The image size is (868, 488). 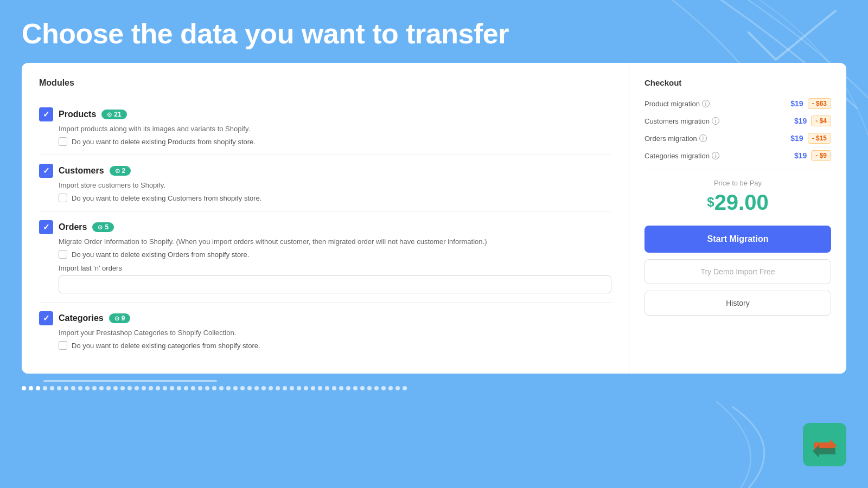 What do you see at coordinates (796, 138) in the screenshot?
I see `orders-migration-price: $19` at bounding box center [796, 138].